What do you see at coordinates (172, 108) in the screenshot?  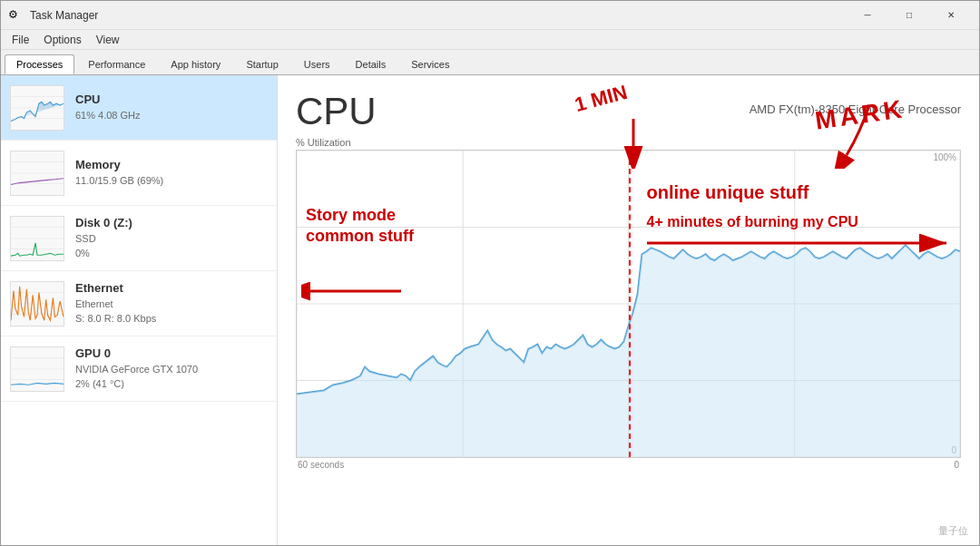 I see `cpu-info: CPU 61% 4.08 GHz` at bounding box center [172, 108].